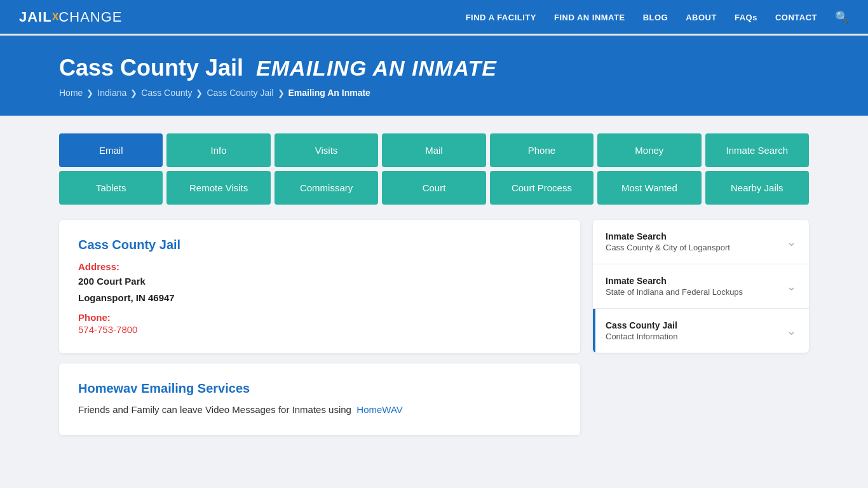 The image size is (868, 488). I want to click on email-services-card: Homewav Emailing Services Friends and Fa…, so click(320, 399).